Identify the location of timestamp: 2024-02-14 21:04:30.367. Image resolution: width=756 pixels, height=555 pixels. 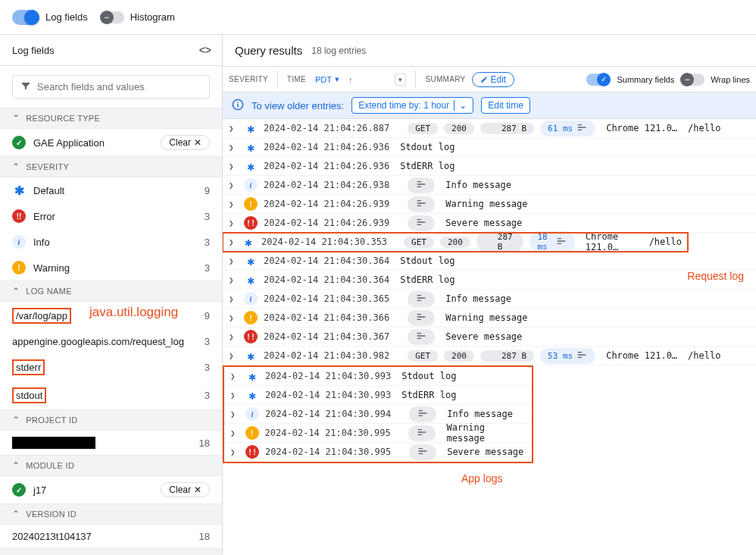
(326, 337).